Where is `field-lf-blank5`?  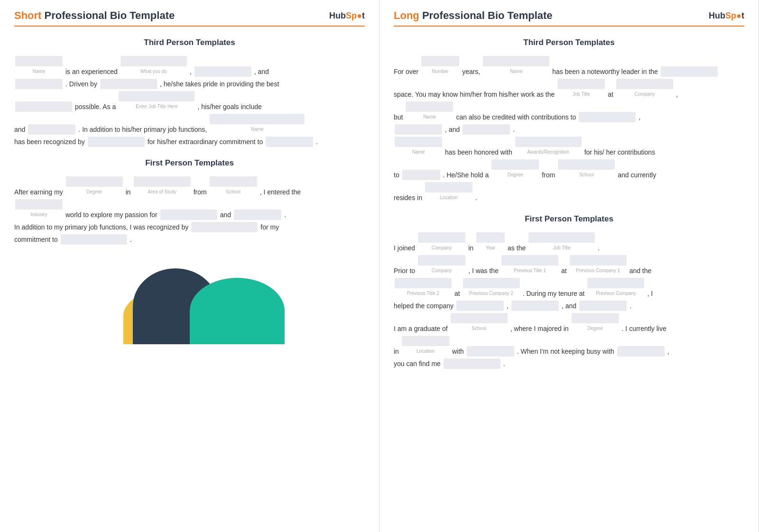 field-lf-blank5 is located at coordinates (641, 351).